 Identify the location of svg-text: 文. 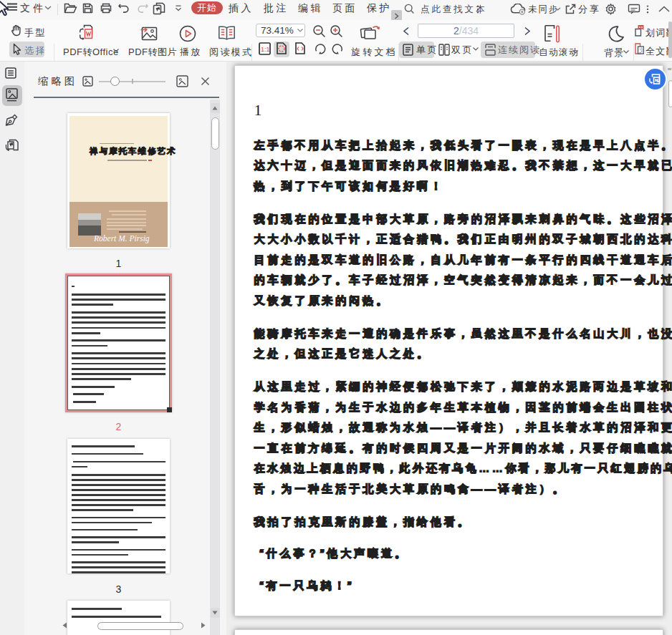
(642, 50).